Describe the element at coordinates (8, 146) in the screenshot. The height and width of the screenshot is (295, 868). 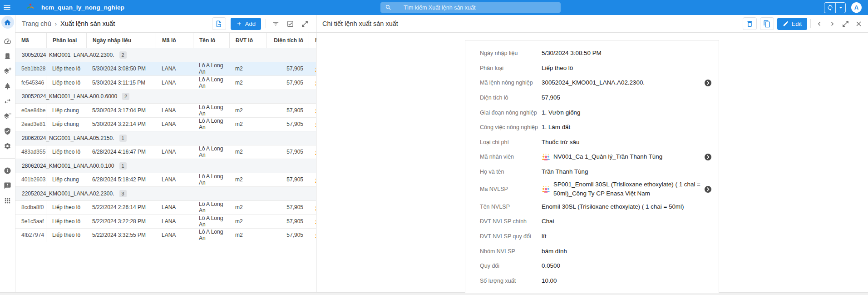
I see `sidebar-item-gear` at that location.